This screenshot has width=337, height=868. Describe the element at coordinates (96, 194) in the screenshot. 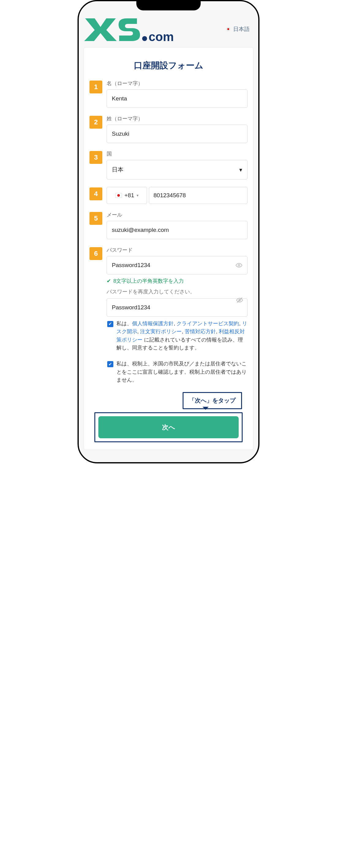

I see `step-number: 4` at that location.